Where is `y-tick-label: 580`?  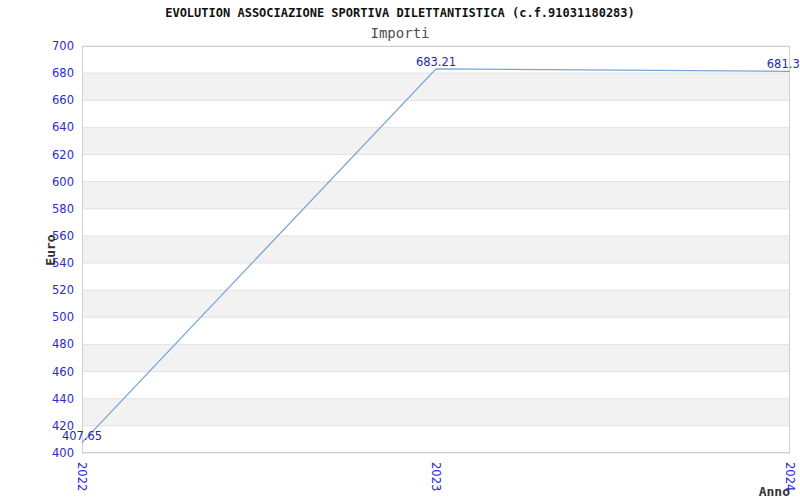
y-tick-label: 580 is located at coordinates (63, 209).